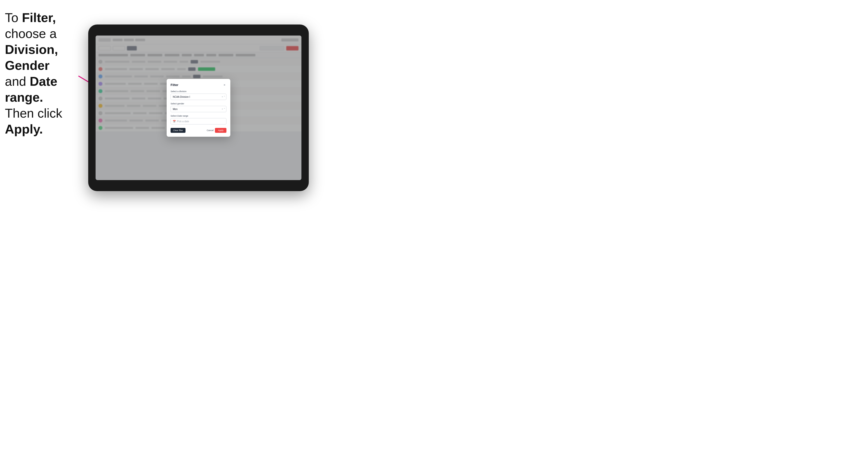 The image size is (868, 467). Describe the element at coordinates (34, 121) in the screenshot. I see `instruction-line4: Then click Apply.` at that location.